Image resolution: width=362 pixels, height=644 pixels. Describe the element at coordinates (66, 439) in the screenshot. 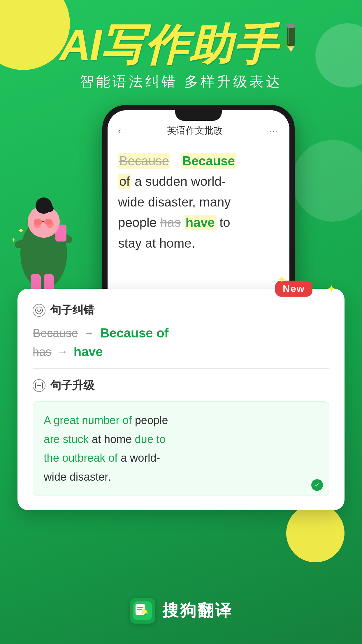

I see `upgrade-green-2: are stuck` at that location.